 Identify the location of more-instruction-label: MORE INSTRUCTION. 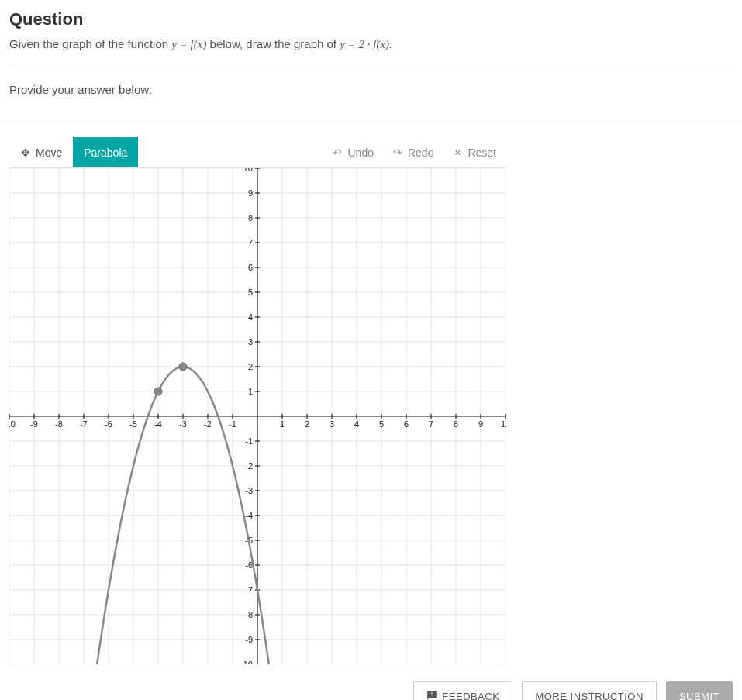
(589, 695).